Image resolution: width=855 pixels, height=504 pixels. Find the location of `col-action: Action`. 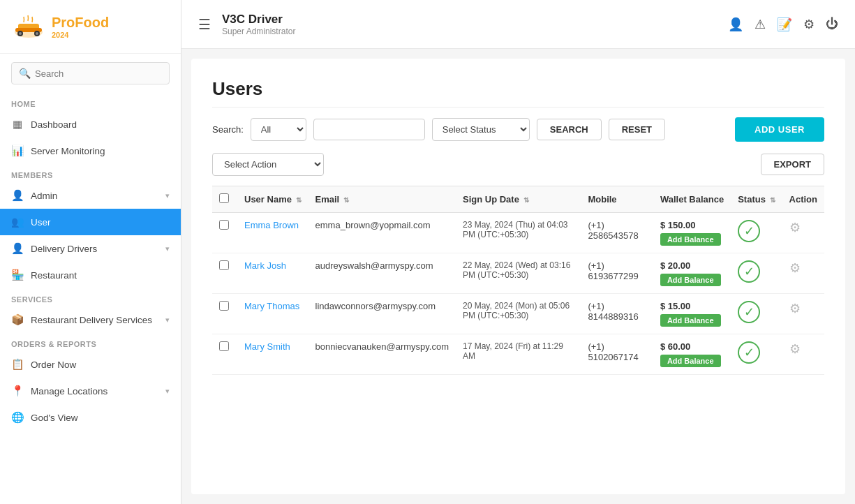

col-action: Action is located at coordinates (803, 200).